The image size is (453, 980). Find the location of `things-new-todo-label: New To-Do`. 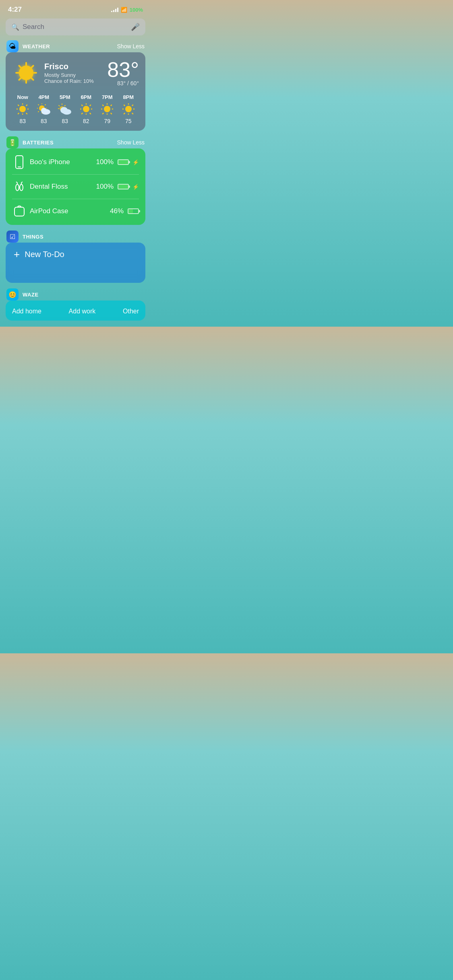

things-new-todo-label: New To-Do is located at coordinates (44, 254).